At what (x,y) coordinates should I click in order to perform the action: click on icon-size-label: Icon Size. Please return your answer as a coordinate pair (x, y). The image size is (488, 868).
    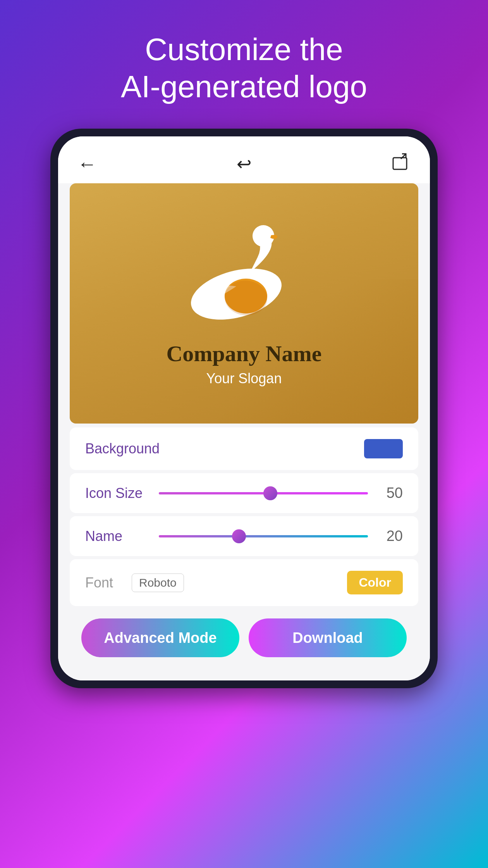
    Looking at the image, I should click on (116, 493).